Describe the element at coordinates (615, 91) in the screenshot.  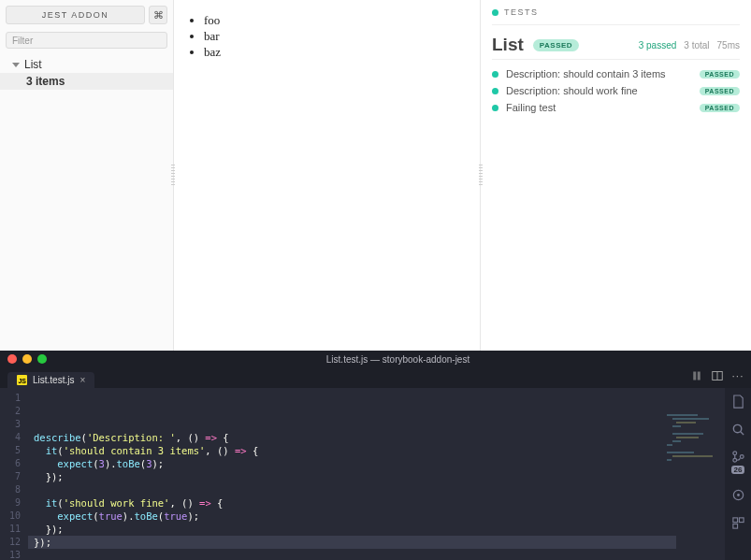
I see `test-row: Description: should work finePASSED` at that location.